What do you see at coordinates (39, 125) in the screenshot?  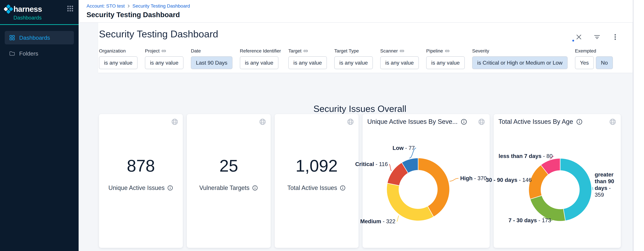 I see `sidebar: harness Dashboards Dashboards` at bounding box center [39, 125].